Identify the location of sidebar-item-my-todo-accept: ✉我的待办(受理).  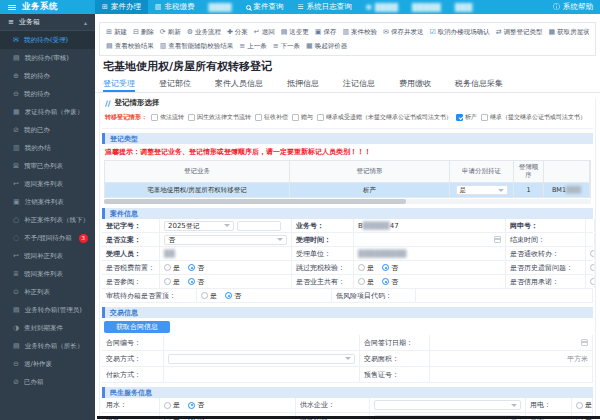
(48, 40).